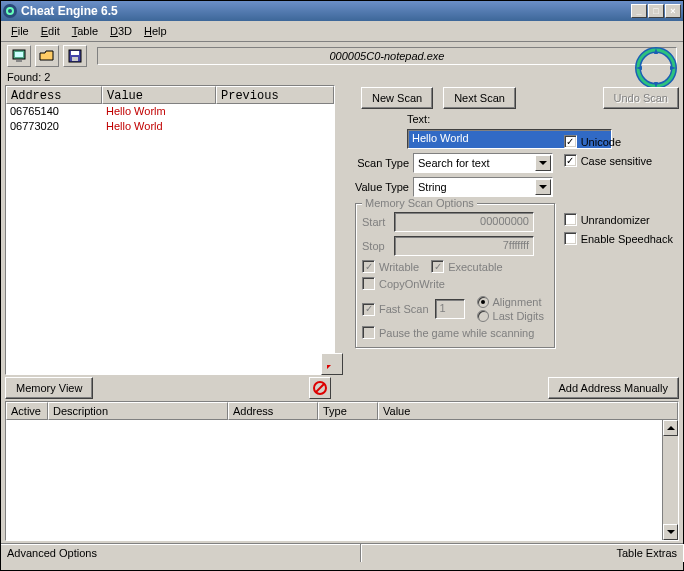  What do you see at coordinates (641, 98) in the screenshot?
I see `undo-scan-button: Undo Scan` at bounding box center [641, 98].